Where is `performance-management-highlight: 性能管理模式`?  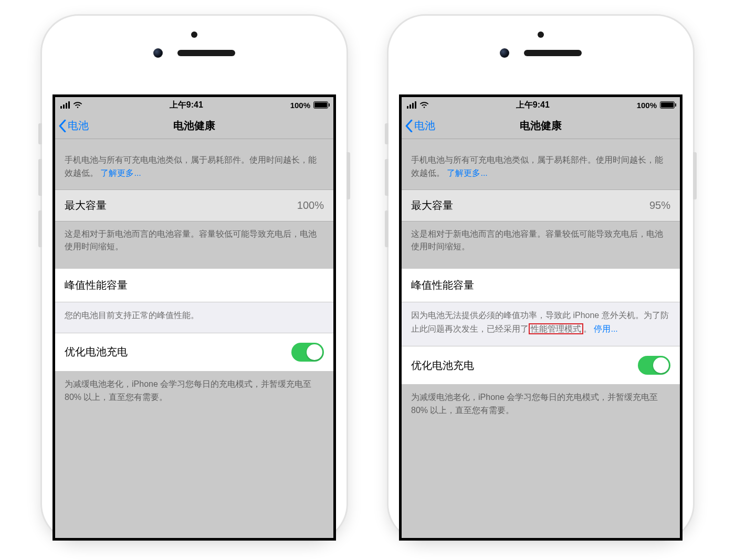 performance-management-highlight: 性能管理模式 is located at coordinates (556, 329).